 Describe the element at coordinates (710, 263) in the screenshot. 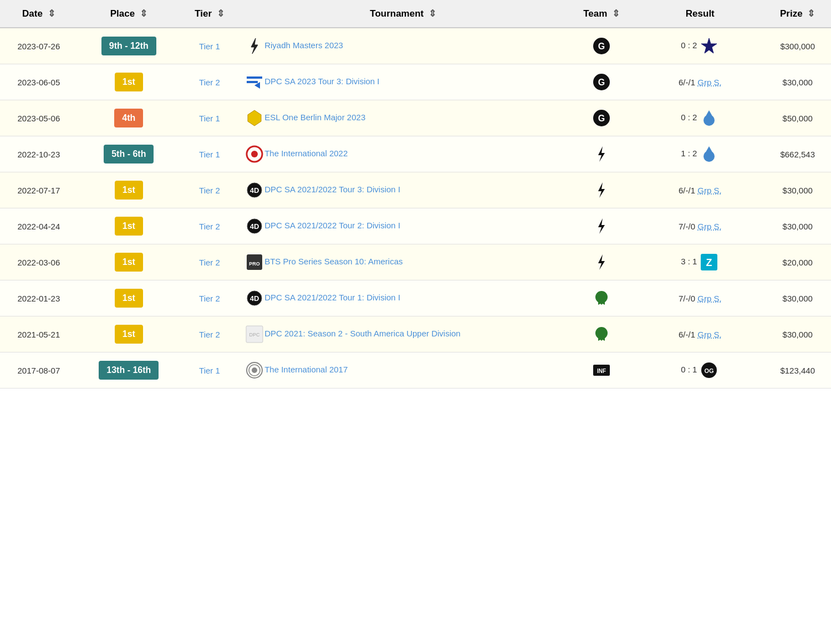

I see `svg-text: Z` at that location.